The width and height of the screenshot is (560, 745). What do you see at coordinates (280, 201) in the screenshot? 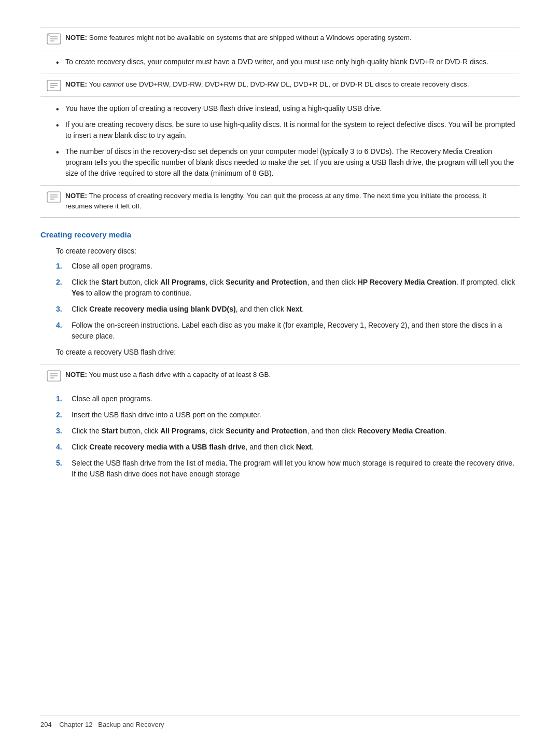
I see `note-3: NOTE: The process of creating recovery m…` at bounding box center [280, 201].